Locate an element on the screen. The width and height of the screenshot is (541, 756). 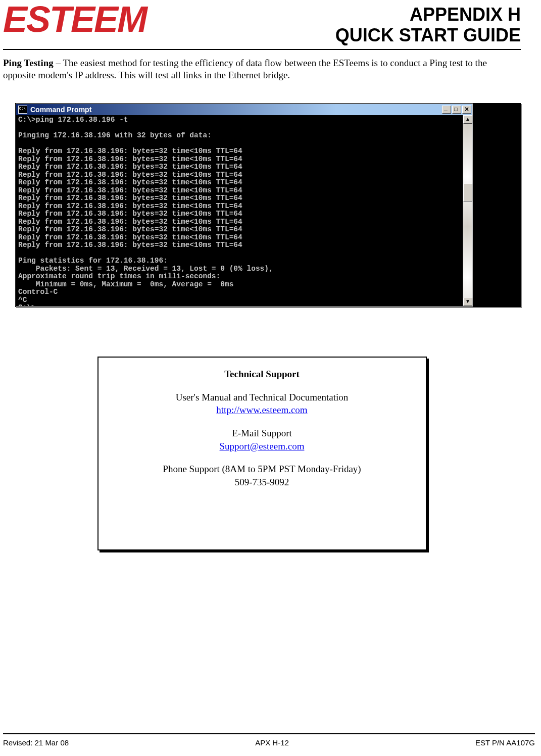
vertical-scrollbar: ▲ ▼ is located at coordinates (468, 211).